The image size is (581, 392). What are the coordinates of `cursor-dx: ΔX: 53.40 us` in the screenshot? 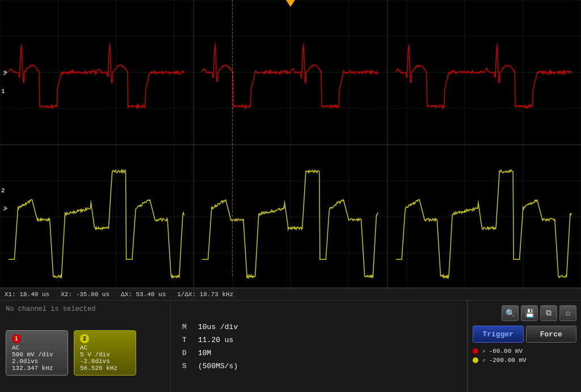 It's located at (143, 294).